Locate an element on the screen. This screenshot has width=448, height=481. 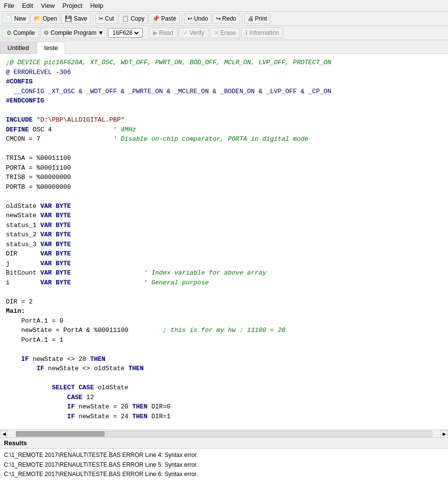
cut-icon: ✂ is located at coordinates (101, 19).